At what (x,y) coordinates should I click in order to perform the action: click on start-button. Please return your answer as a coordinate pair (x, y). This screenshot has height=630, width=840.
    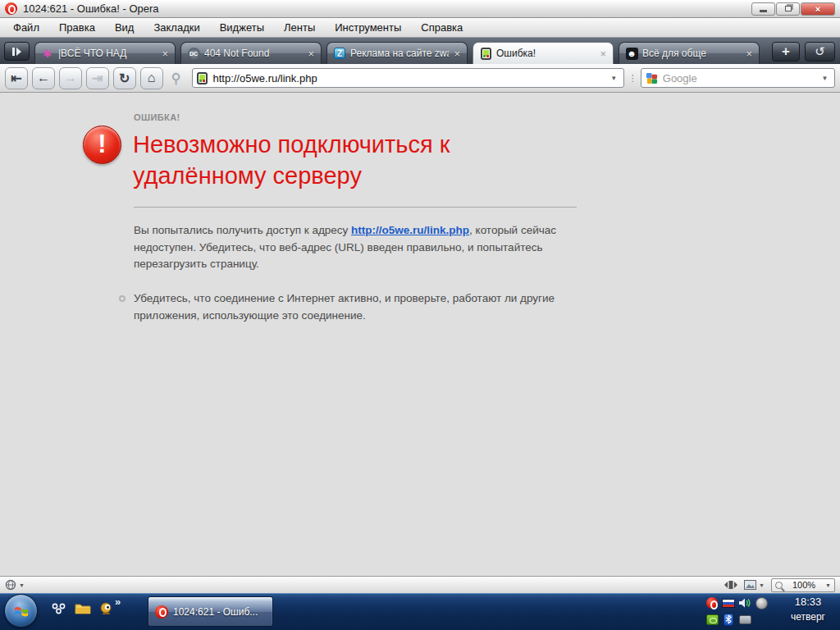
    Looking at the image, I should click on (21, 610).